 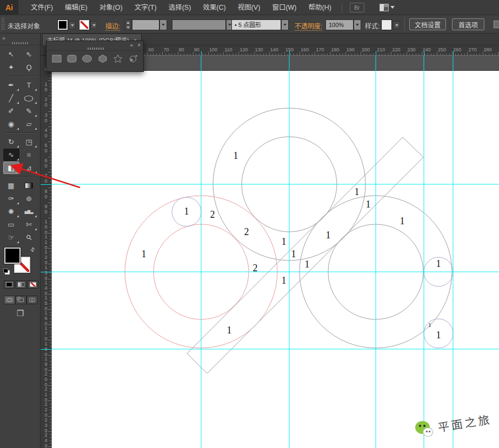 I want to click on rectangle-icon, so click(x=57, y=59).